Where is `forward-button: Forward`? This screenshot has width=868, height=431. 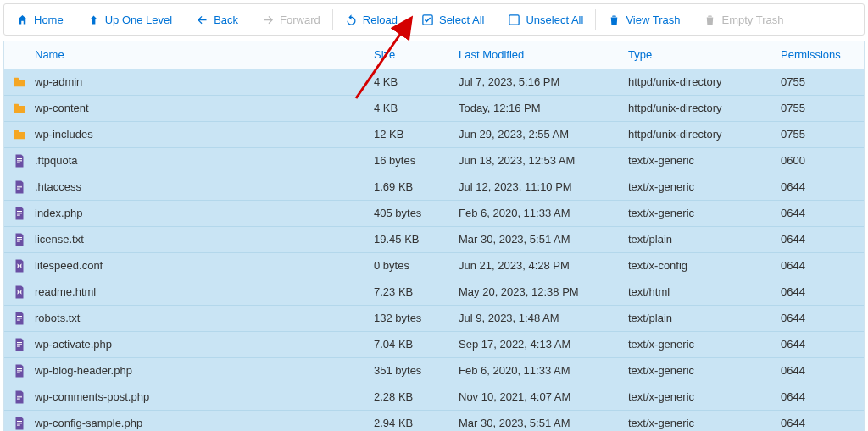 forward-button: Forward is located at coordinates (292, 19).